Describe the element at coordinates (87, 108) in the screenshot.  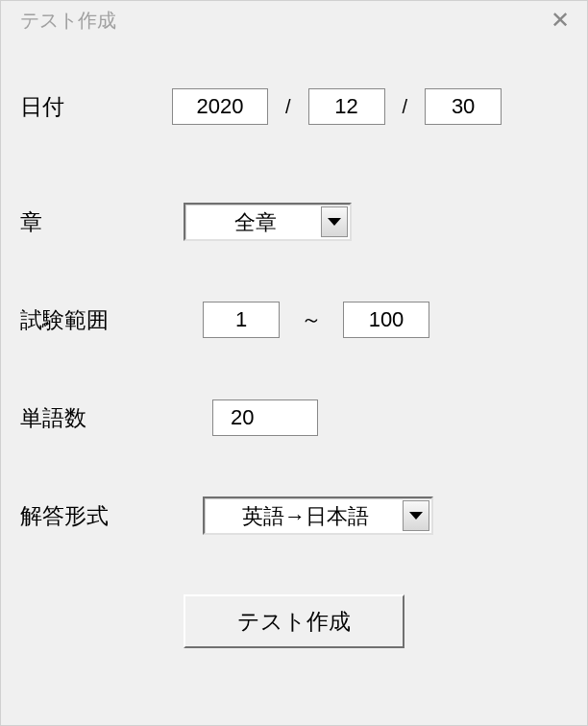
I see `date-label: 日付` at that location.